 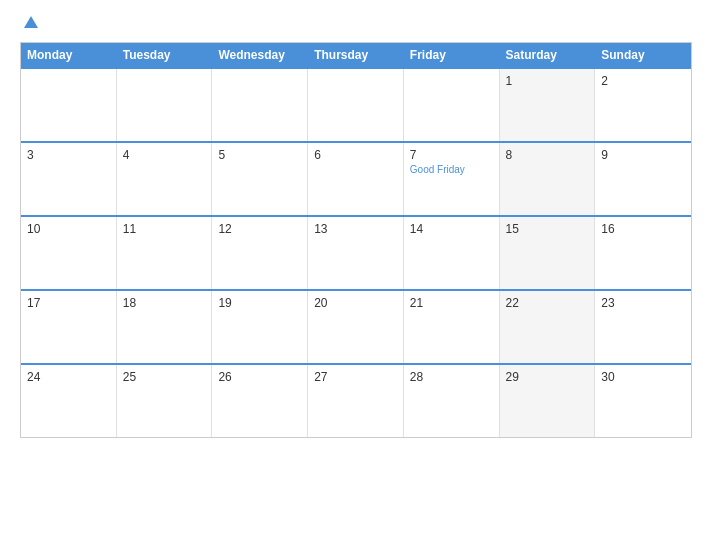 I want to click on calendar-cell: 16, so click(x=643, y=253).